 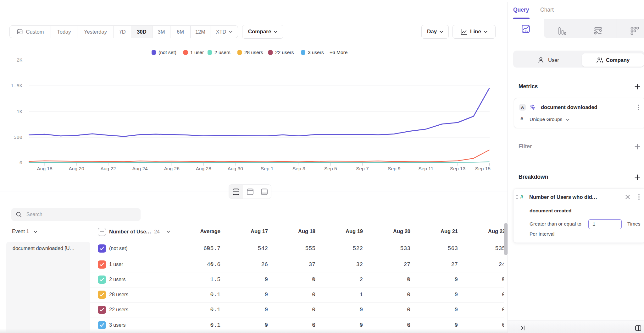 What do you see at coordinates (236, 168) in the screenshot?
I see `svg-text: Aug 30` at bounding box center [236, 168].